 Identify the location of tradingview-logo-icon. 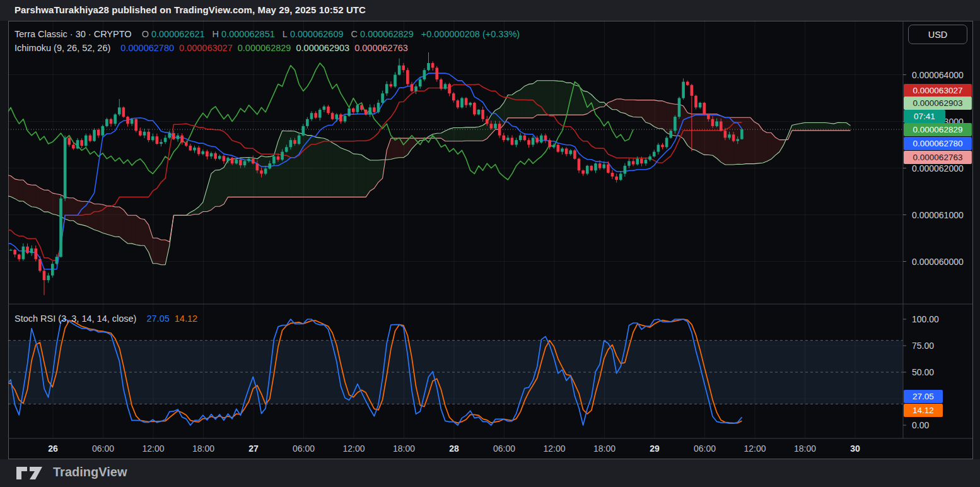
(30, 473).